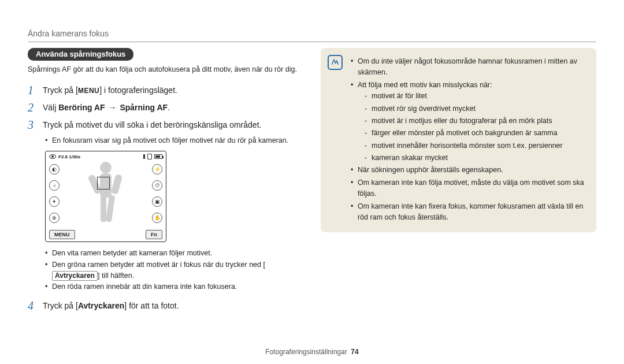 The image size is (624, 364). Describe the element at coordinates (152, 125) in the screenshot. I see `step-body: Tryck på motivet du vill söka i det berö…` at that location.